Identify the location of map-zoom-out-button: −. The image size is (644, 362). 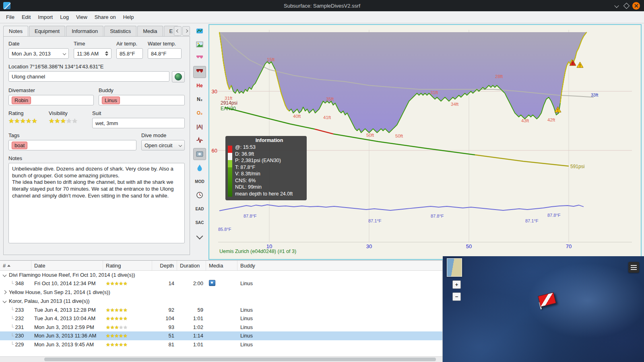
(456, 297).